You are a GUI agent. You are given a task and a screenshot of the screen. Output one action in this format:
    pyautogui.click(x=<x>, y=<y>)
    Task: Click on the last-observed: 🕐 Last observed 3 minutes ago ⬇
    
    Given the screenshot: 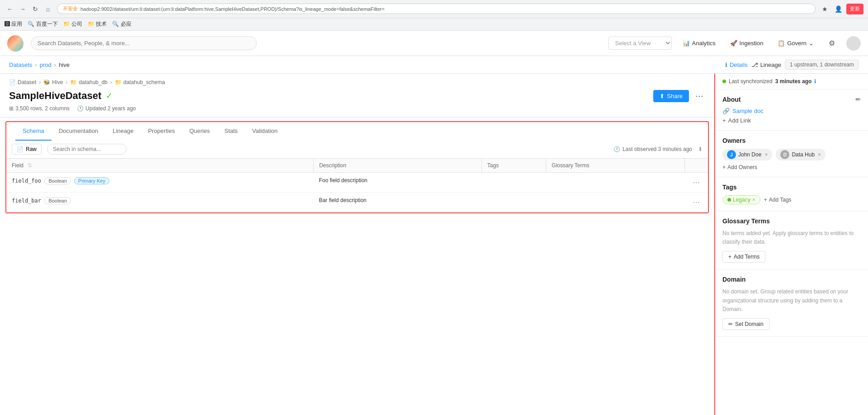 What is the action you would take?
    pyautogui.click(x=658, y=149)
    